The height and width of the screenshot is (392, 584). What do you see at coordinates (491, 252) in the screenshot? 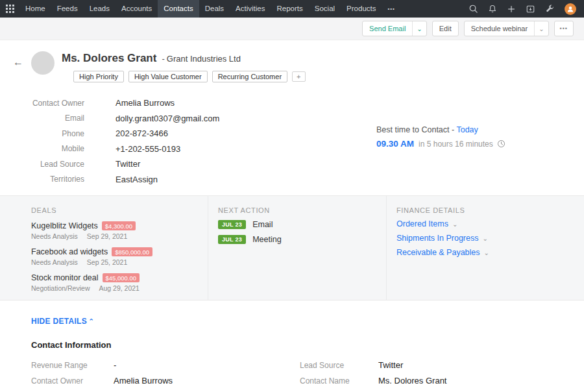
I see `finance-item-receivable-payables: Receivable & Payables ⌄` at bounding box center [491, 252].